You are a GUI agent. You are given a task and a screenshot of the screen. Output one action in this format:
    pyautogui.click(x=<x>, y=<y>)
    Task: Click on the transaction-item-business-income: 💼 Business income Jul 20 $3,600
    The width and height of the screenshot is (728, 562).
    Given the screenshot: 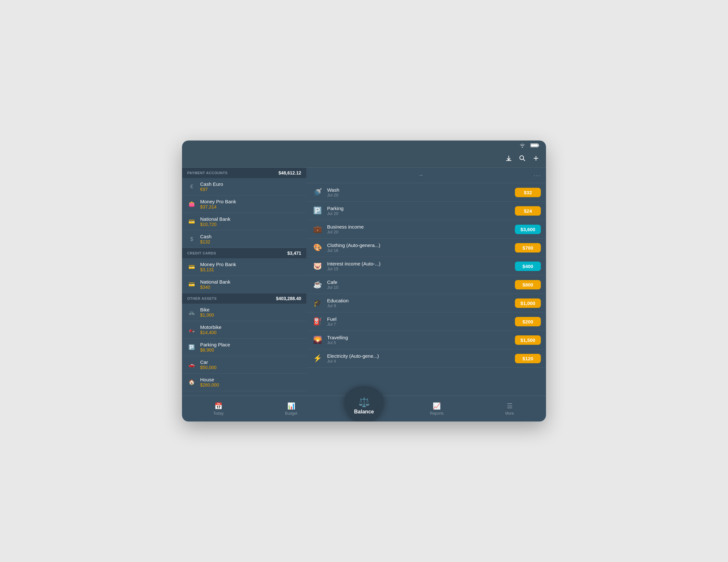 What is the action you would take?
    pyautogui.click(x=426, y=229)
    